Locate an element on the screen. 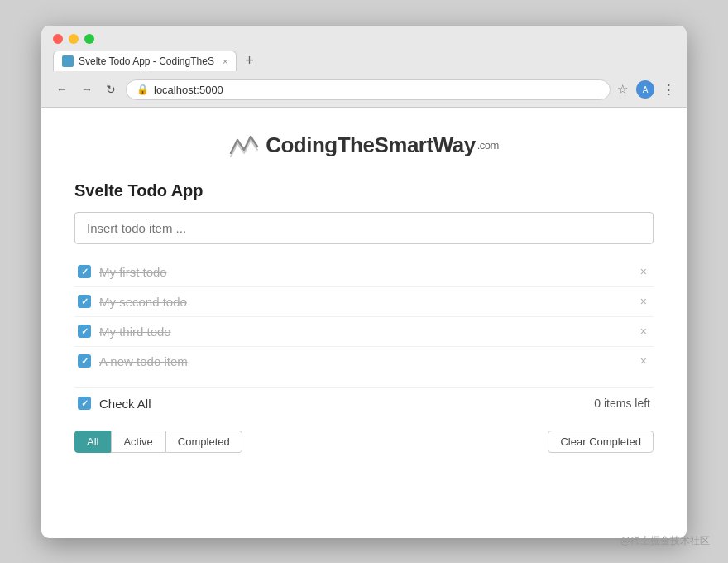  new-tab-button: + is located at coordinates (250, 61).